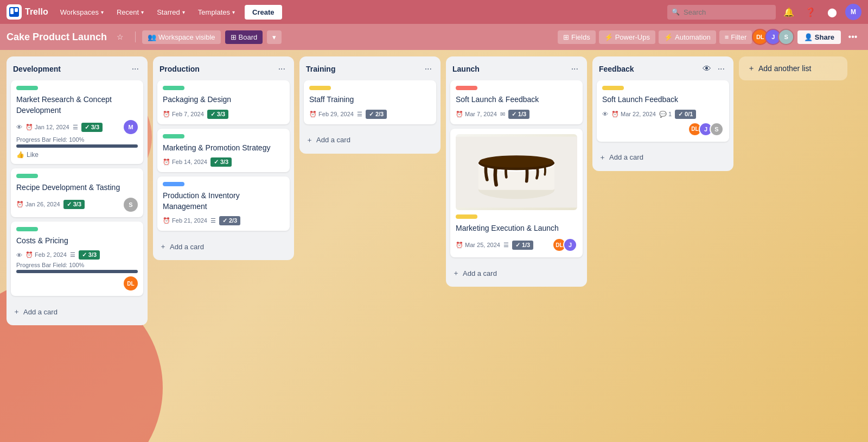  I want to click on list-header-feedback: Feedback 👁 ···, so click(663, 68).